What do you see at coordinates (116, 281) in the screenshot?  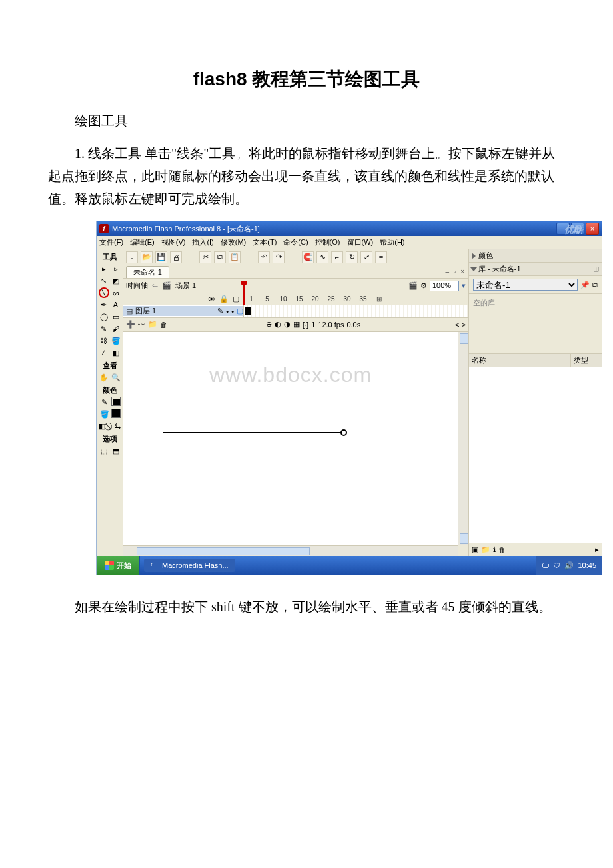 I see `gradient-transform-tool: ◩` at bounding box center [116, 281].